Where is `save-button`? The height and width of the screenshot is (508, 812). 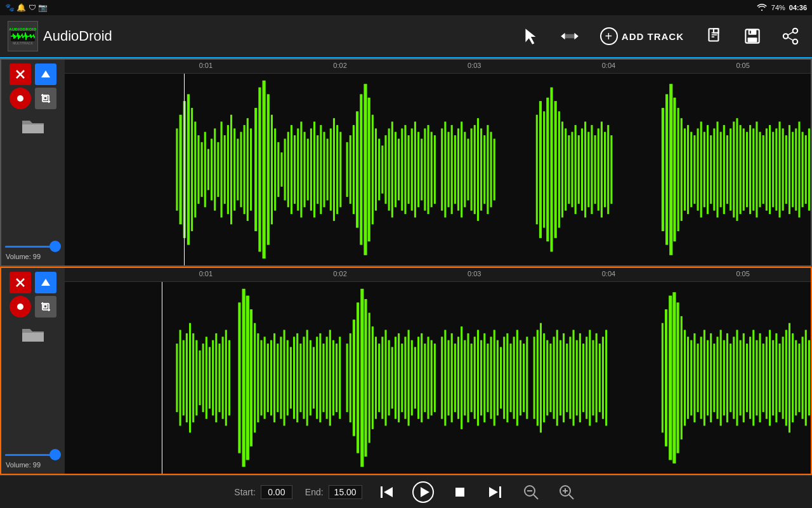 save-button is located at coordinates (752, 36).